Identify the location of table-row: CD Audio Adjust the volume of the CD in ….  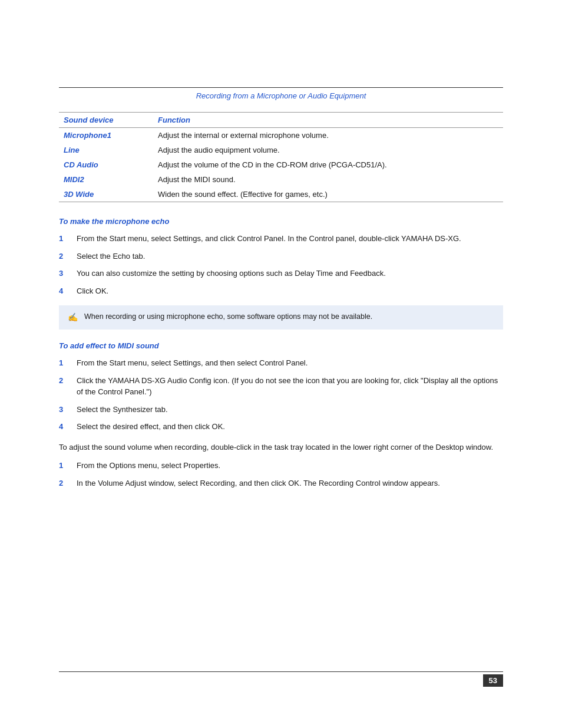
(281, 165).